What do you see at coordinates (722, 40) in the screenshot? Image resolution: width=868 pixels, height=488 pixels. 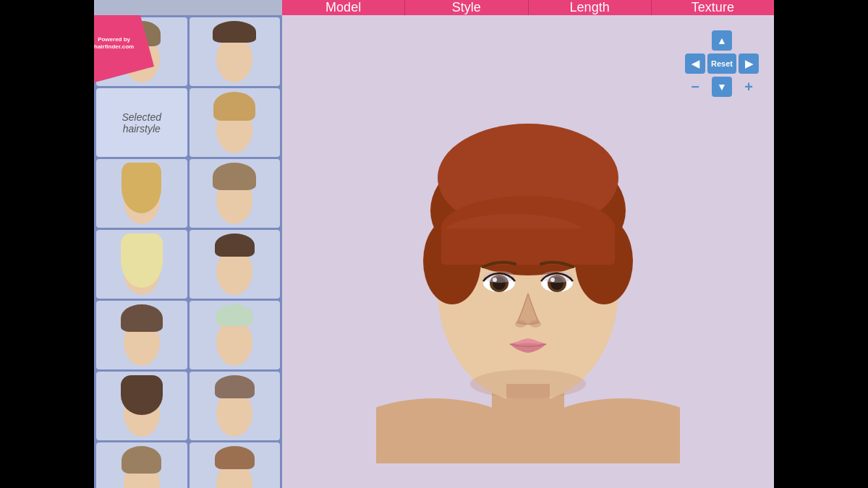 I see `nav-up-button: ▲` at bounding box center [722, 40].